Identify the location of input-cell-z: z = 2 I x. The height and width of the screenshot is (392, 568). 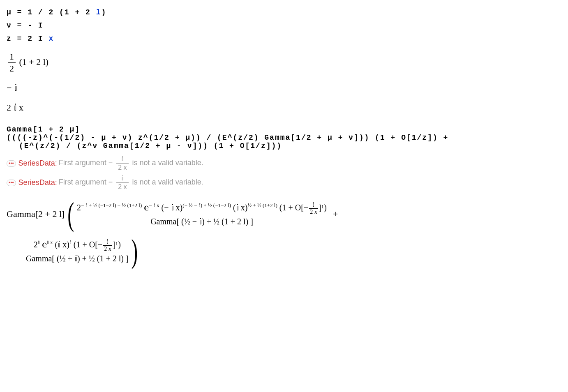
(284, 39).